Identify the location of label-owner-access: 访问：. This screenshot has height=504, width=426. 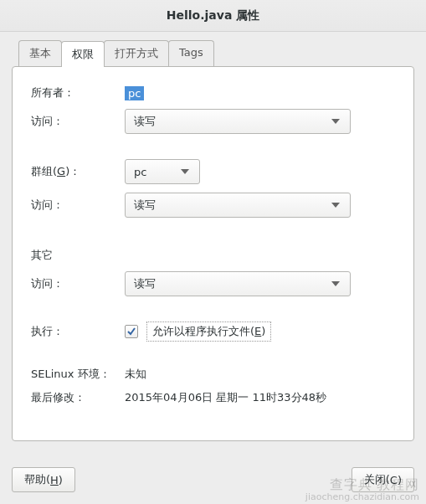
(78, 121).